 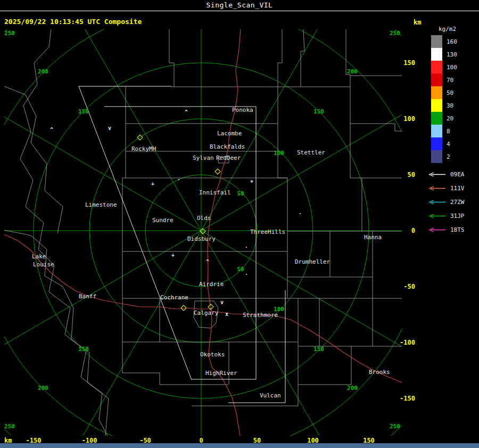 What do you see at coordinates (270, 396) in the screenshot?
I see `city-label: Vulcan` at bounding box center [270, 396].